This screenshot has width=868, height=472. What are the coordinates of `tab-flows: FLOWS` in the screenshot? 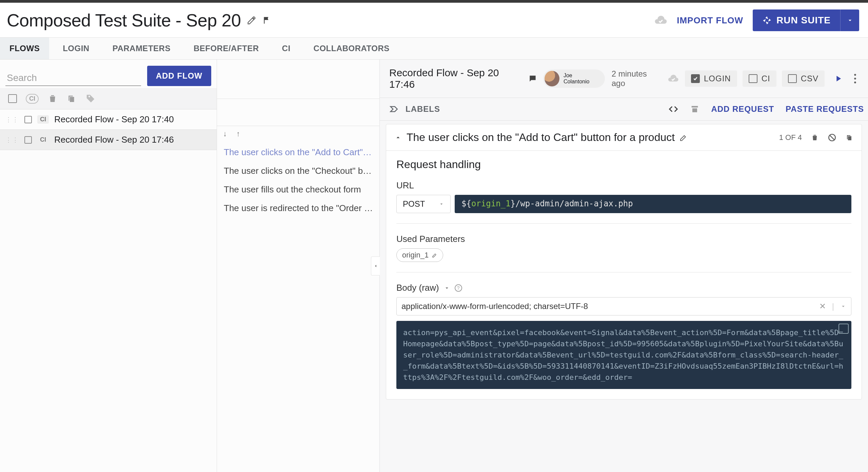 It's located at (24, 48).